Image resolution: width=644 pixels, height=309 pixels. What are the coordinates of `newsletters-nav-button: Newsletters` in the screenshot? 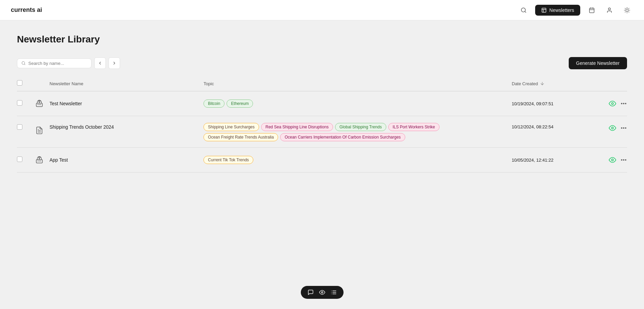 It's located at (558, 10).